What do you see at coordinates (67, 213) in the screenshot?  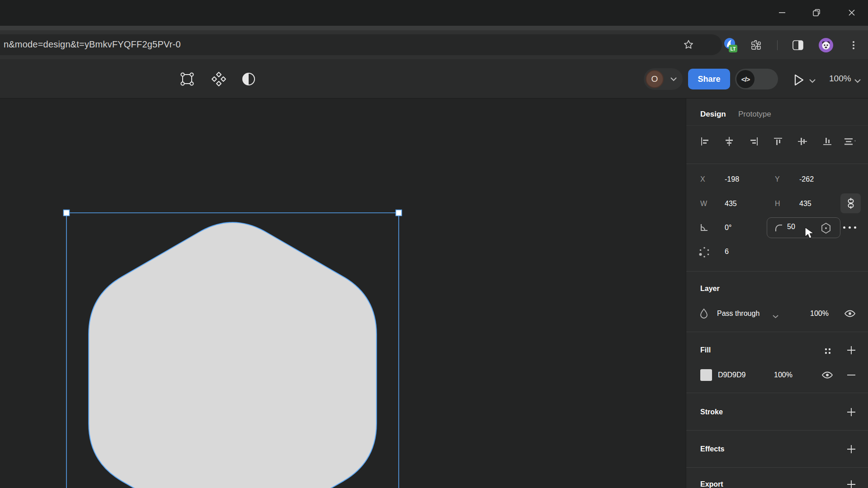 I see `selection-handle-topleft` at bounding box center [67, 213].